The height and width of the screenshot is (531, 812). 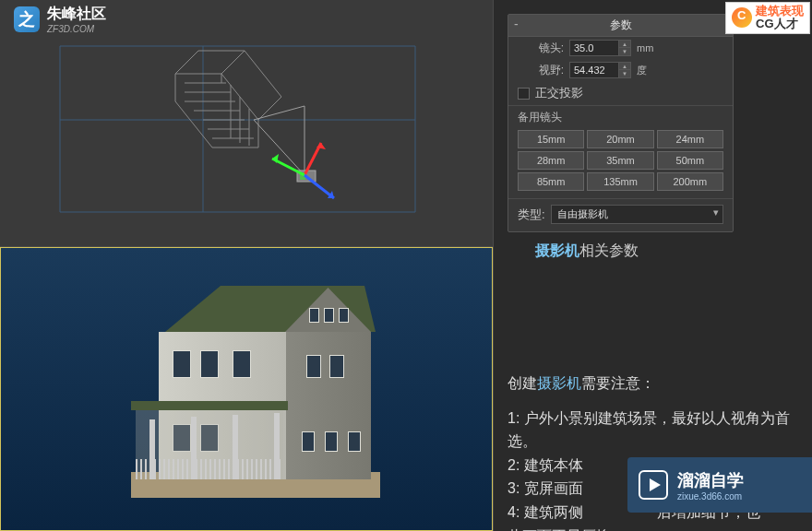 I want to click on type-label: 类型:, so click(x=531, y=215).